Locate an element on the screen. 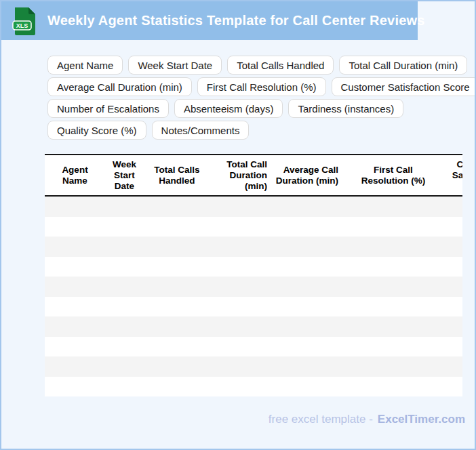 The width and height of the screenshot is (476, 450). chip-row: Agent Name Week Start Date Total Calls H… is located at coordinates (258, 65).